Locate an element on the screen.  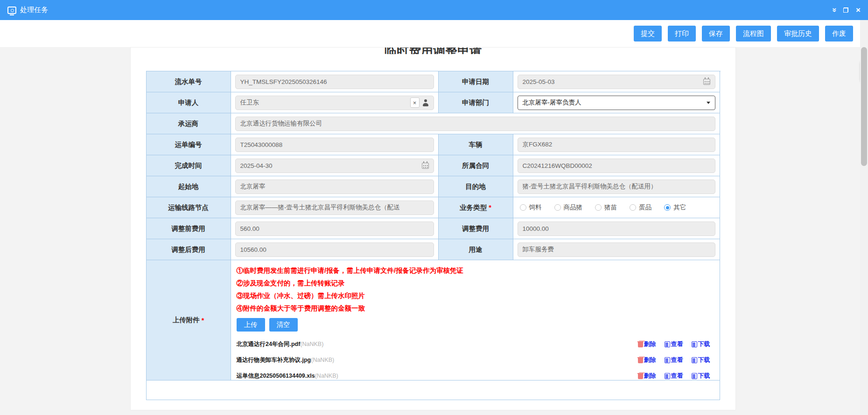
destination-label: 目的地 is located at coordinates (476, 187).